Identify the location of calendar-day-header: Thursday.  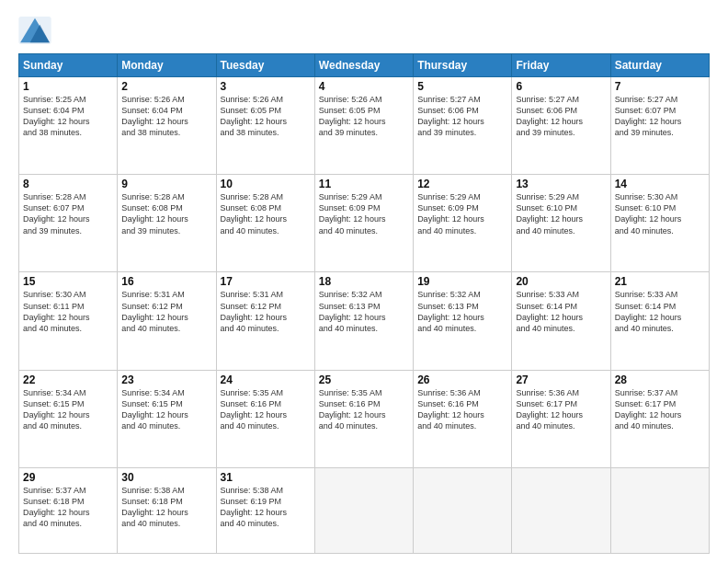
(463, 66).